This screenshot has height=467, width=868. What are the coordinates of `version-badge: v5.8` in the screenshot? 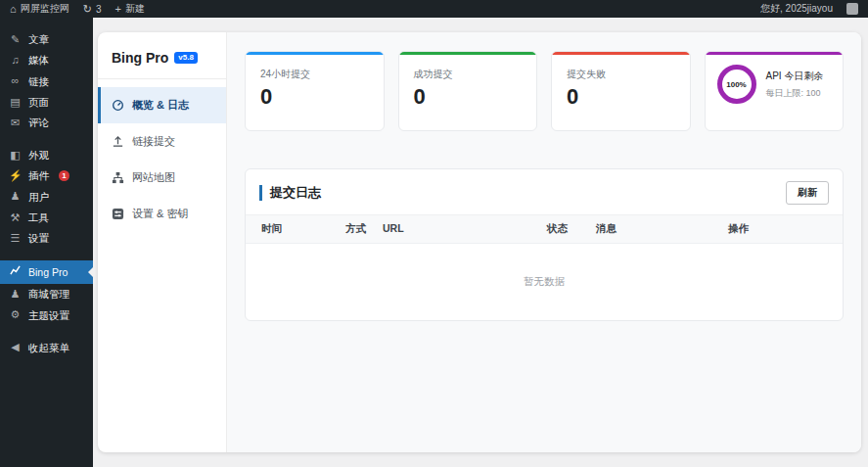 It's located at (186, 59).